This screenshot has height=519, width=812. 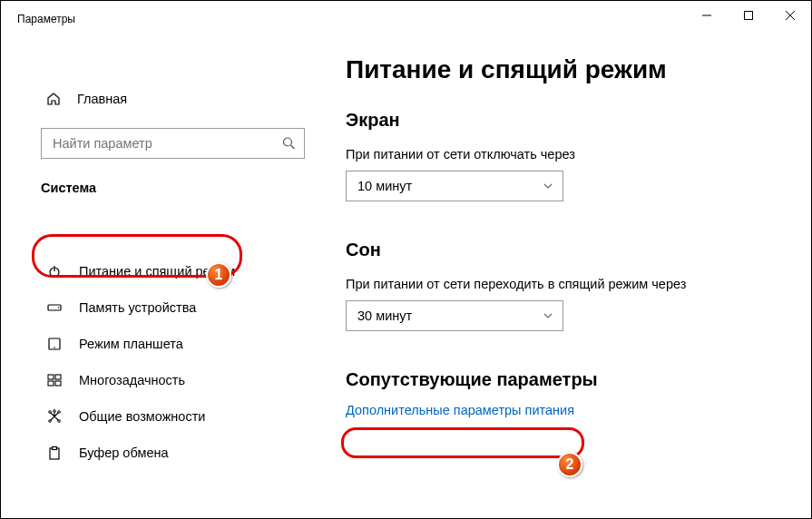 What do you see at coordinates (172, 143) in the screenshot?
I see `search-field-wrap` at bounding box center [172, 143].